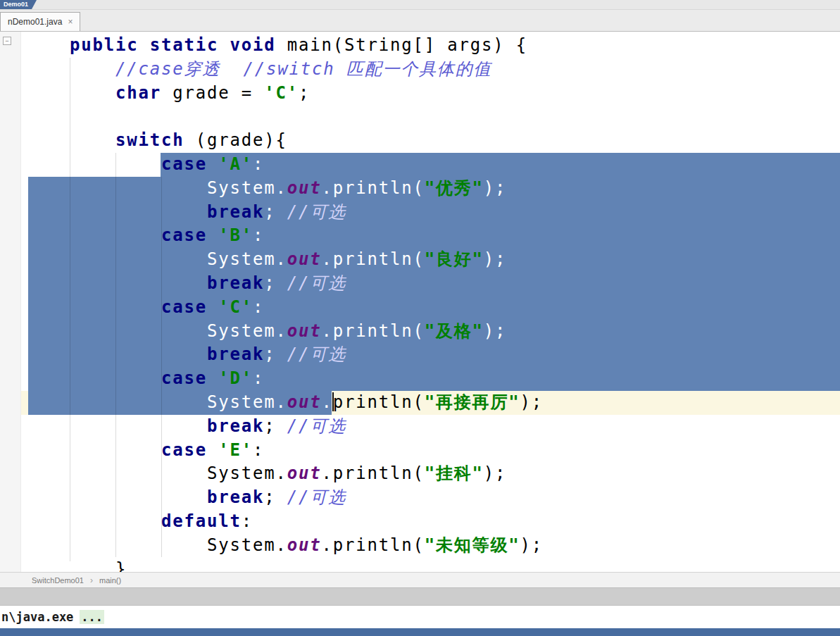 This screenshot has height=636, width=840. What do you see at coordinates (235, 378) in the screenshot?
I see `code-token: 'D'` at bounding box center [235, 378].